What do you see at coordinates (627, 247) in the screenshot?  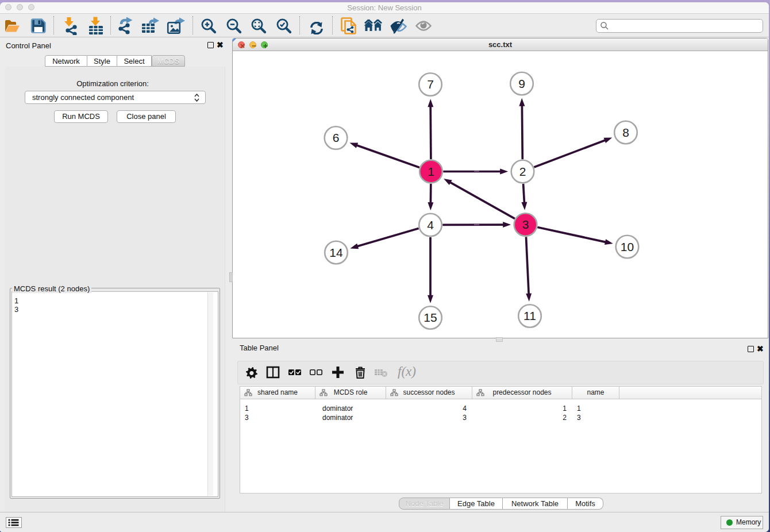 I see `svg-text: 10` at bounding box center [627, 247].